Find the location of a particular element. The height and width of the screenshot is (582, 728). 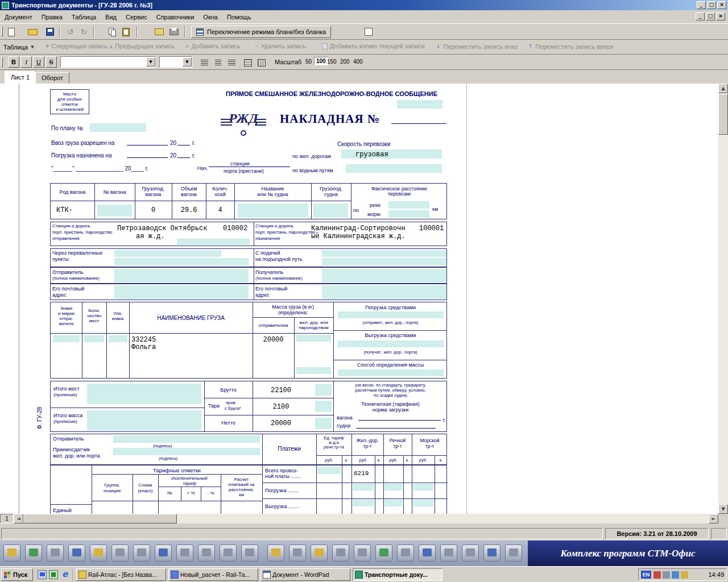

taskbar-task-transport-docs: Транспортные доку... is located at coordinates (398, 575).